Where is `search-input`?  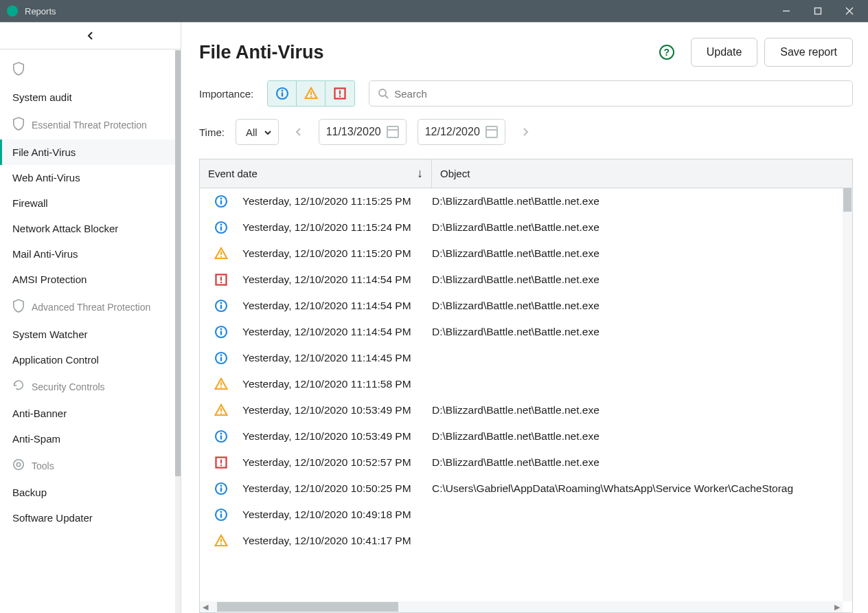 search-input is located at coordinates (619, 93).